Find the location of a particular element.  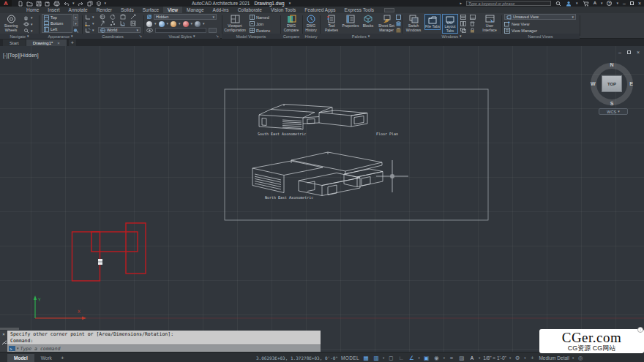

pan-button: ▾ is located at coordinates (28, 18).